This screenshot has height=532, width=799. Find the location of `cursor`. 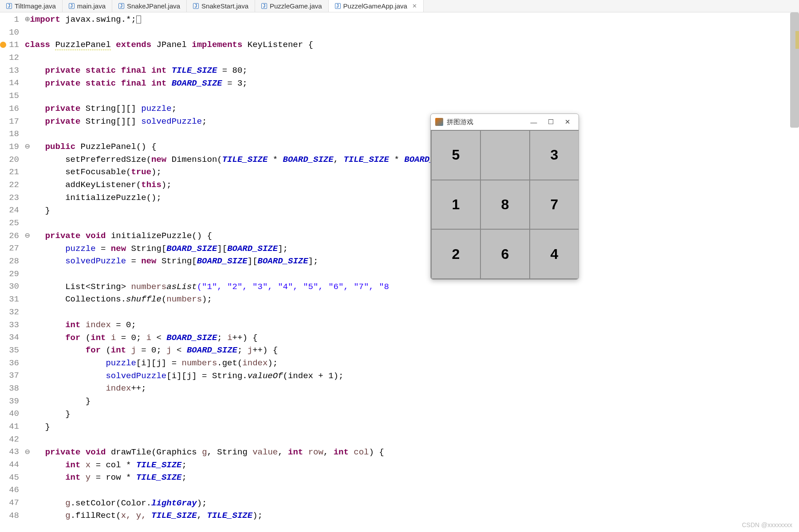

cursor is located at coordinates (138, 20).